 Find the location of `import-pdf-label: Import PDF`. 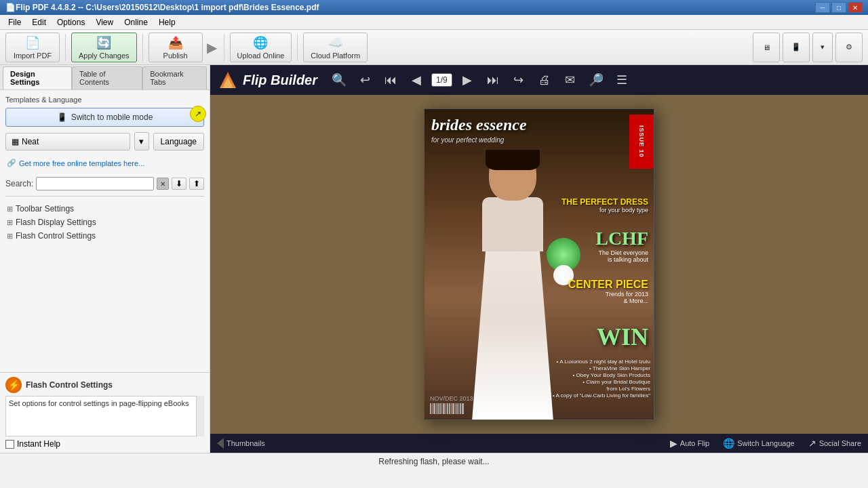

import-pdf-label: Import PDF is located at coordinates (33, 56).